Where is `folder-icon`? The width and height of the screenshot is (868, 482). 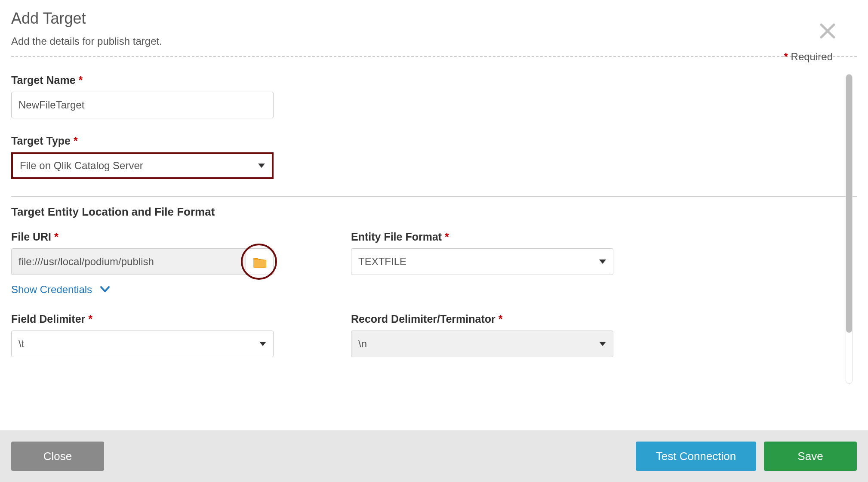 folder-icon is located at coordinates (260, 262).